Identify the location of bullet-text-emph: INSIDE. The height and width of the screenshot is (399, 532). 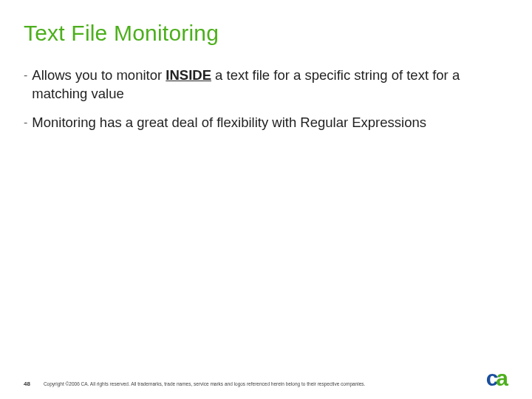
(188, 75).